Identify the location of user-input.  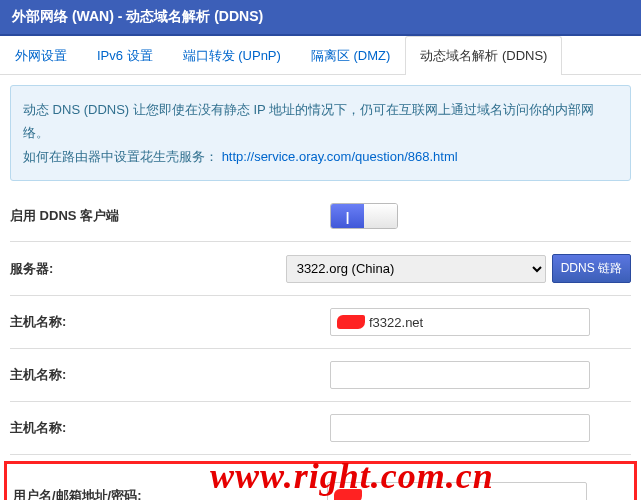
(457, 491).